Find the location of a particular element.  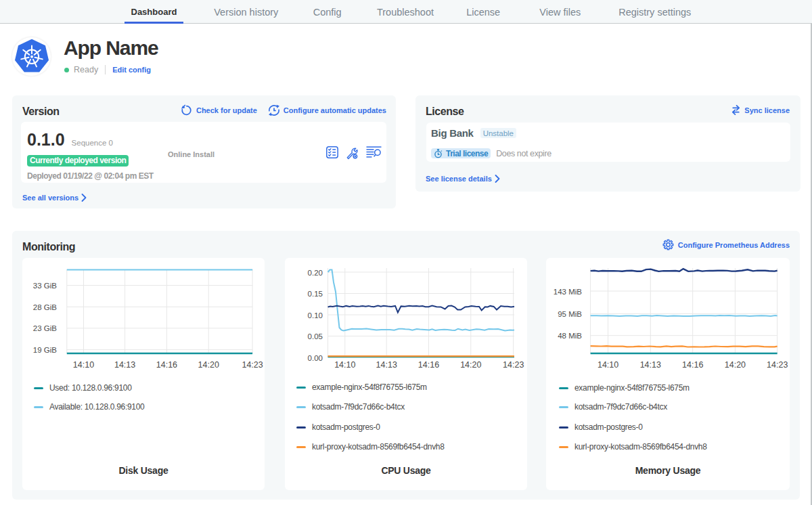

svg-text: 143 MiB is located at coordinates (568, 292).